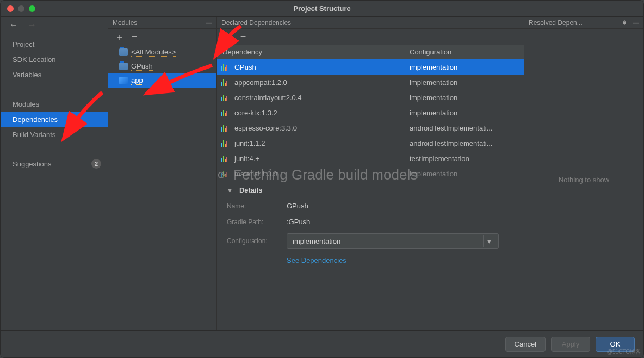  Describe the element at coordinates (162, 81) in the screenshot. I see `module-app: app` at that location.